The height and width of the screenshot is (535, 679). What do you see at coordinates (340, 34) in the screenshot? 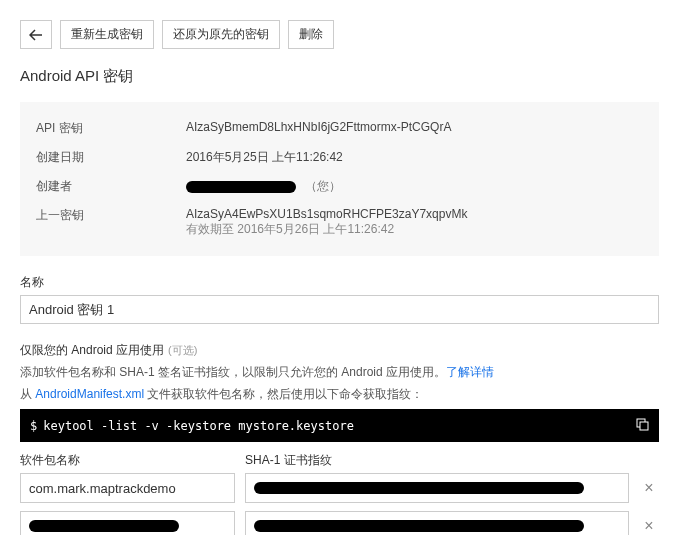
I see `toolbar: 重新生成密钥 还原为原先的密钥 删除` at bounding box center [340, 34].